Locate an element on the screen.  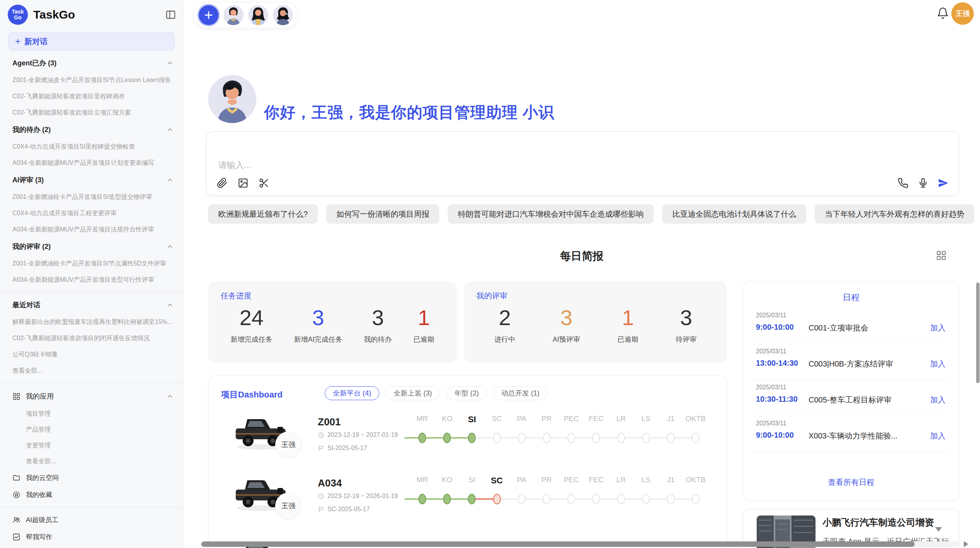
section-label: 最近对话 is located at coordinates (89, 305).